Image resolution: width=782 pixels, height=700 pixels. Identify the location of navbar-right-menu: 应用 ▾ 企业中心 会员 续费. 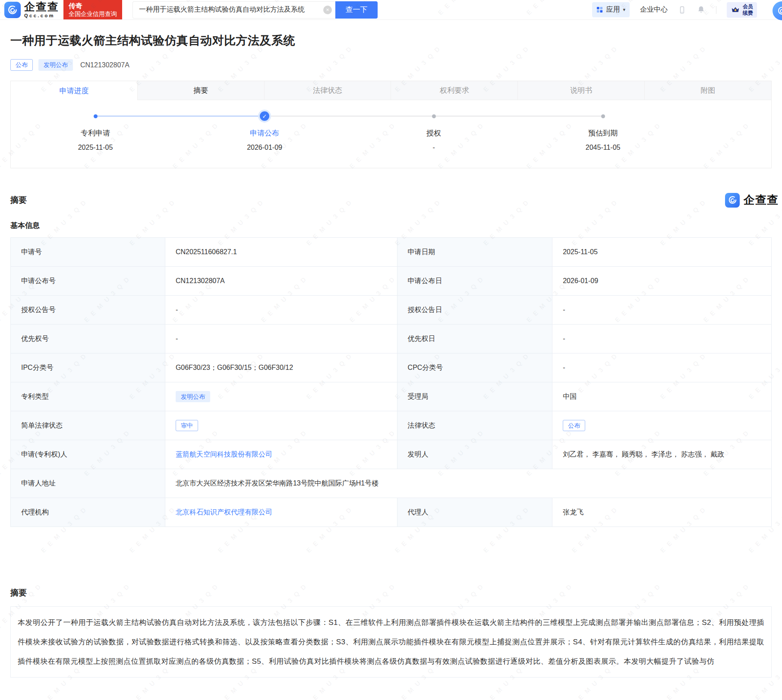
(687, 9).